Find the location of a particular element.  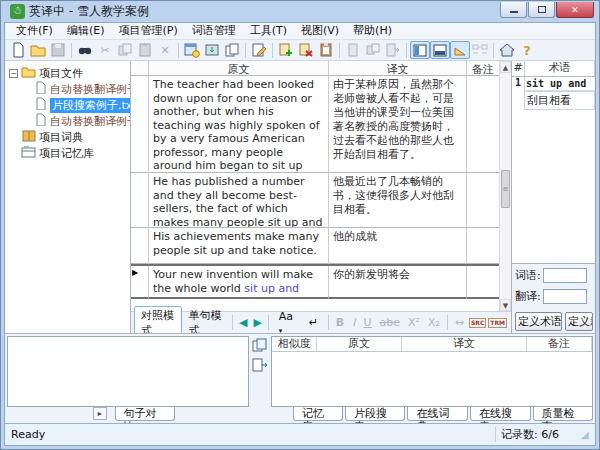

term-translation: 刮目相看 is located at coordinates (560, 100).